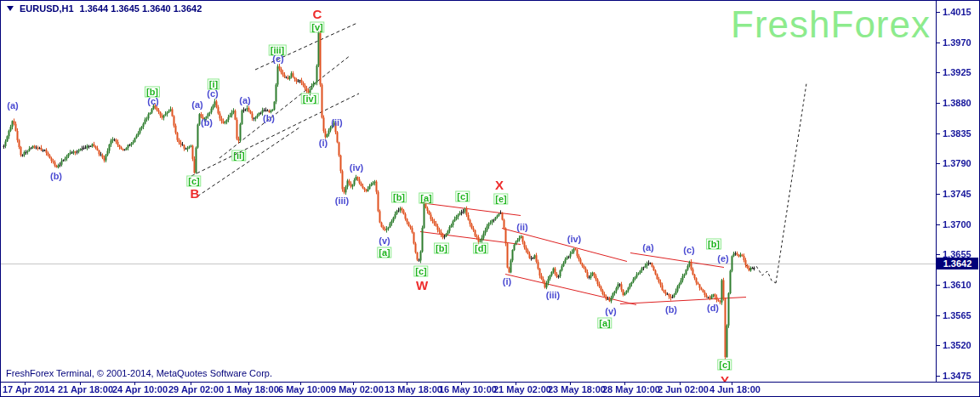 This screenshot has width=980, height=397. I want to click on symbol-quote-line: EURUSD,H1 1.3644 1.3645 1.3640 1.3642, so click(104, 9).